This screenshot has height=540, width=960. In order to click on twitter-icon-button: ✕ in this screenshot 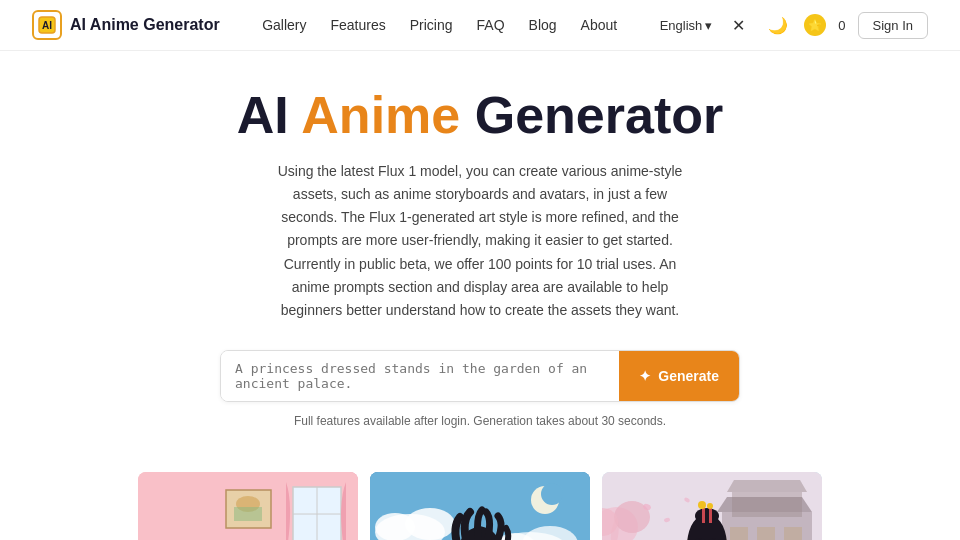, I will do `click(738, 25)`.